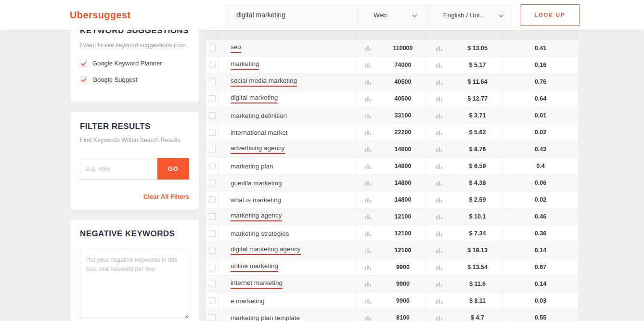  Describe the element at coordinates (256, 217) in the screenshot. I see `keyword-link: marketing agency` at that location.